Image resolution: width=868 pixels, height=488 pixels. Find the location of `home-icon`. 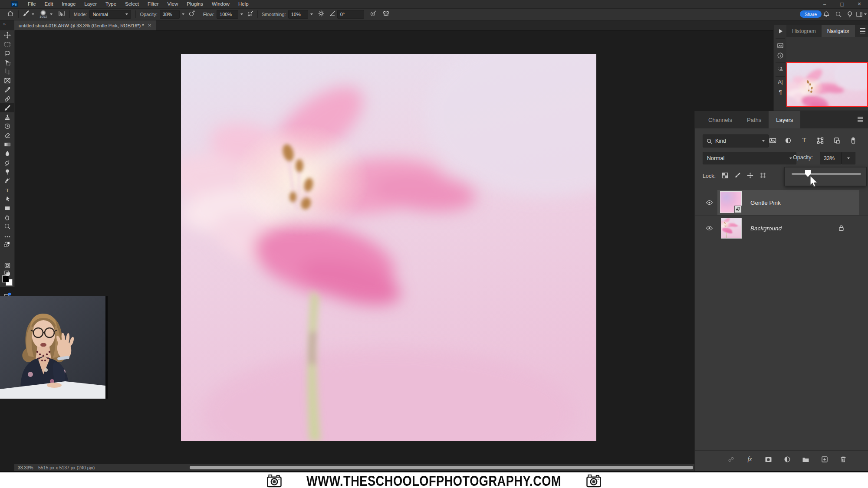

home-icon is located at coordinates (10, 14).